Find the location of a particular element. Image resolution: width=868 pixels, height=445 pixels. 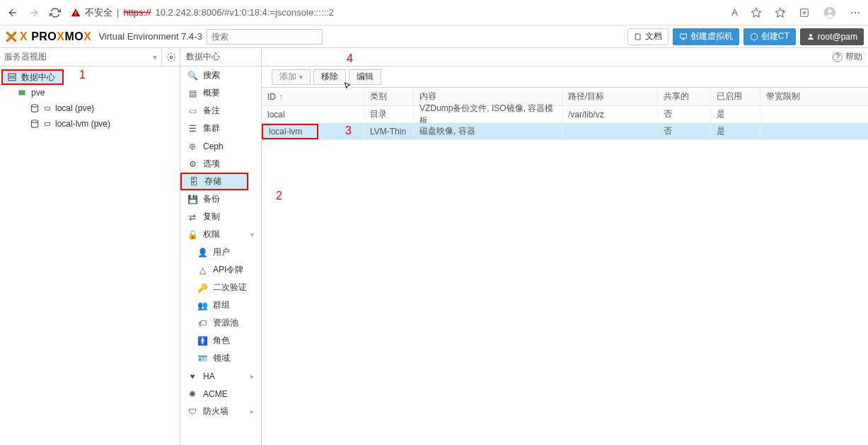

menu-cluster: ☰集群 is located at coordinates (221, 129).